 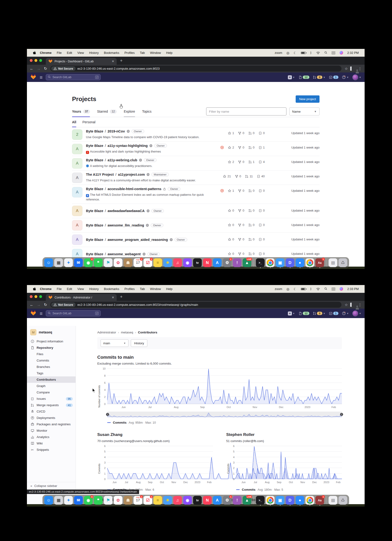 What do you see at coordinates (36, 60) in the screenshot?
I see `minimize-window-button` at bounding box center [36, 60].